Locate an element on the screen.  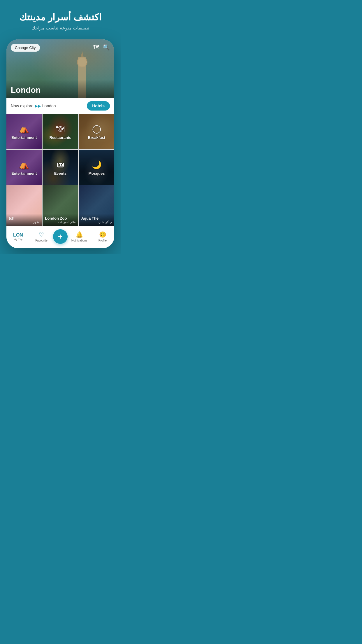
bottom-nav: LON My City ♡ Favourite + 🔔 Notification… is located at coordinates (60, 237).